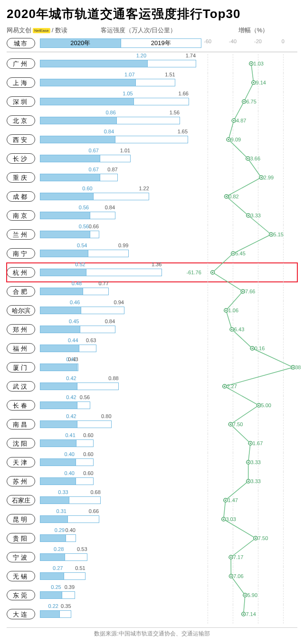  I want to click on growth-value: -31.03, so click(256, 64).